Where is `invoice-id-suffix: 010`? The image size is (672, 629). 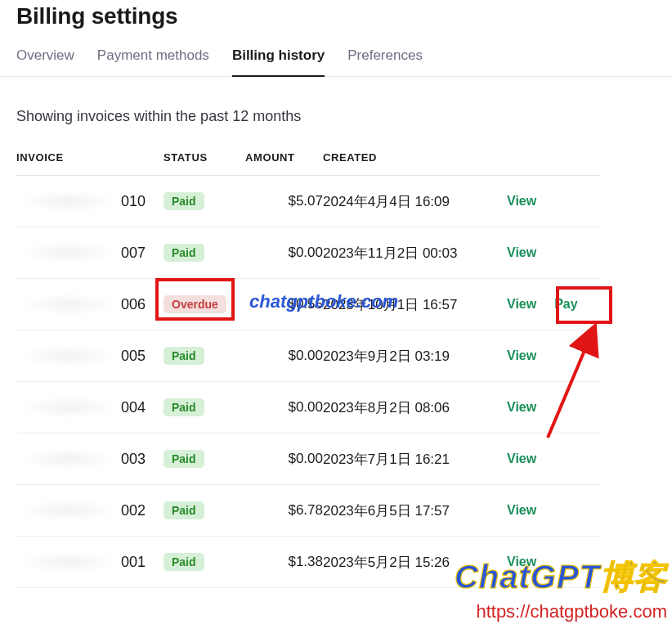 invoice-id-suffix: 010 is located at coordinates (133, 201).